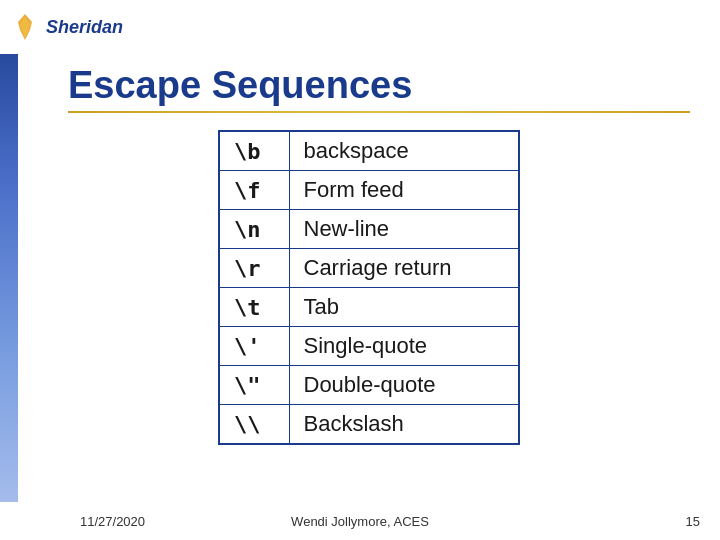  I want to click on escape-desc-cell: Tab, so click(404, 308).